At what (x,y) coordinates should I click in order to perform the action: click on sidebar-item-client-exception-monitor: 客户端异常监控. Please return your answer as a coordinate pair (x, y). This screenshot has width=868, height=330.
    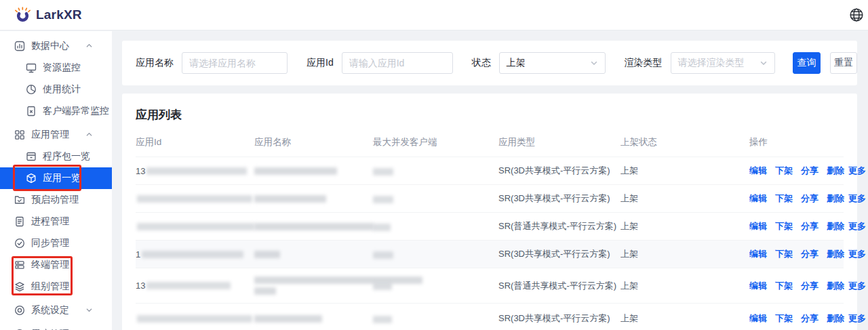
    Looking at the image, I should click on (56, 111).